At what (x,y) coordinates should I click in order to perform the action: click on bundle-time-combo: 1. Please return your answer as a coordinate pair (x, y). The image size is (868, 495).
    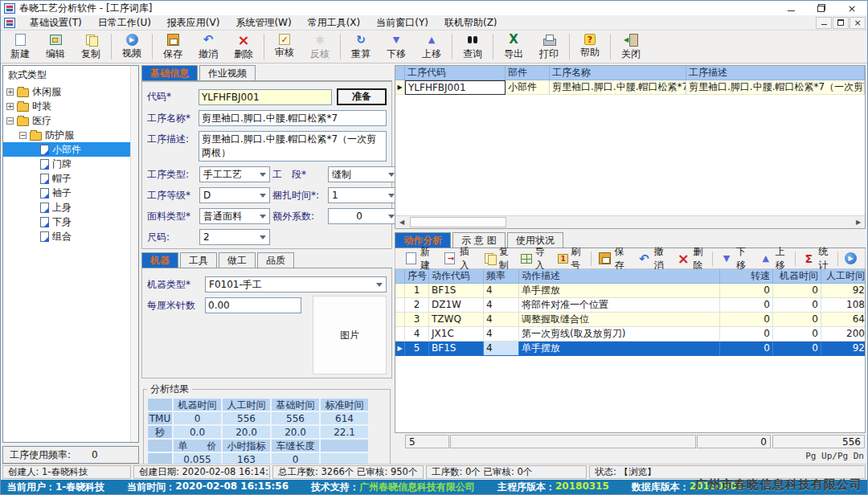
    Looking at the image, I should click on (363, 195).